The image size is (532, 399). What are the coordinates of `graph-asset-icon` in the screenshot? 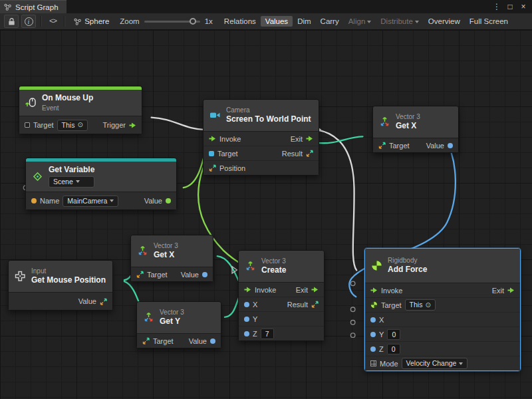 It's located at (77, 21).